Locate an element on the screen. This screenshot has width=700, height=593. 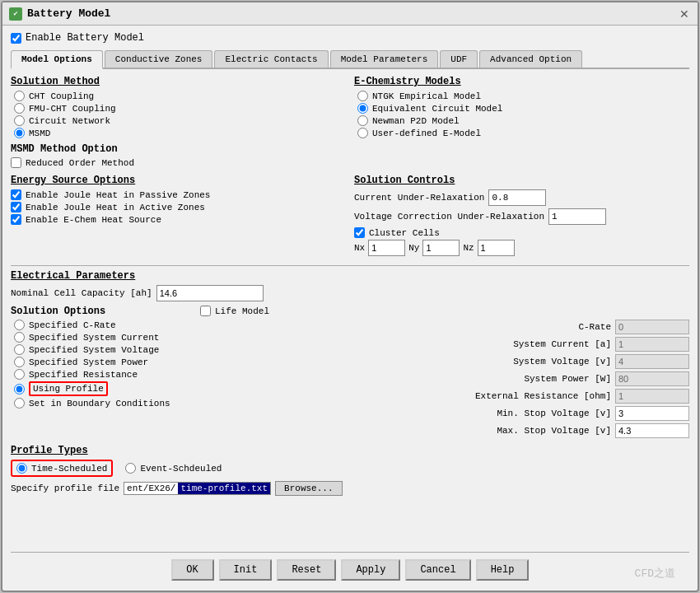
life-model-row: Life Model is located at coordinates (445, 311).